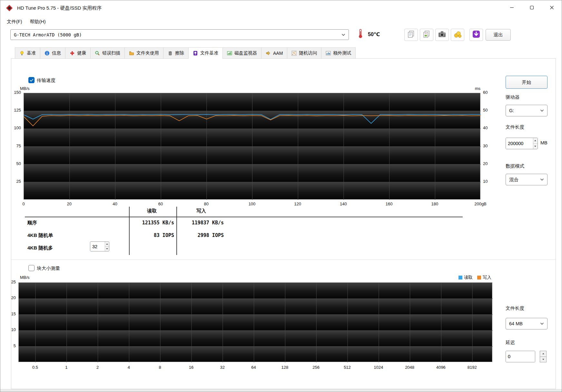 The height and width of the screenshot is (392, 562). What do you see at coordinates (281, 8) in the screenshot?
I see `title-bar: HD Tune Pro 5.75 - 硬盘/SSD 实用程序` at bounding box center [281, 8].